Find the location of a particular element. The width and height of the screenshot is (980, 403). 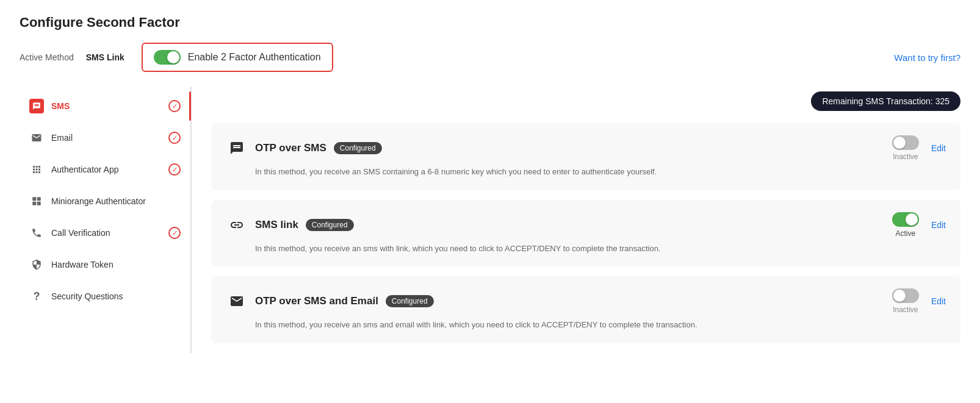

otp-sms-status: Inactive is located at coordinates (906, 157).